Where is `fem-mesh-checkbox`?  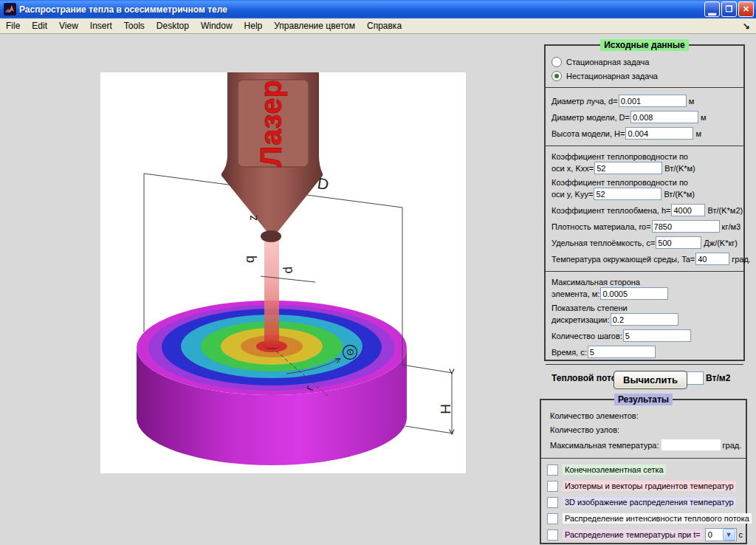 fem-mesh-checkbox is located at coordinates (552, 470).